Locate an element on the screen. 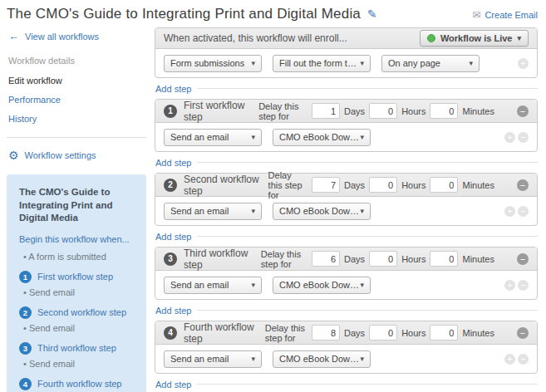  summary-step-link: First workflow step is located at coordinates (75, 277).